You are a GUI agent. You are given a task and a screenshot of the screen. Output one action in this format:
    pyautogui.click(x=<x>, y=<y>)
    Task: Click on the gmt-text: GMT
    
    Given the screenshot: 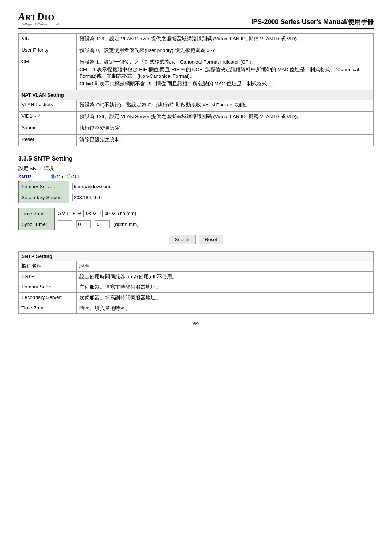 What is the action you would take?
    pyautogui.click(x=63, y=214)
    